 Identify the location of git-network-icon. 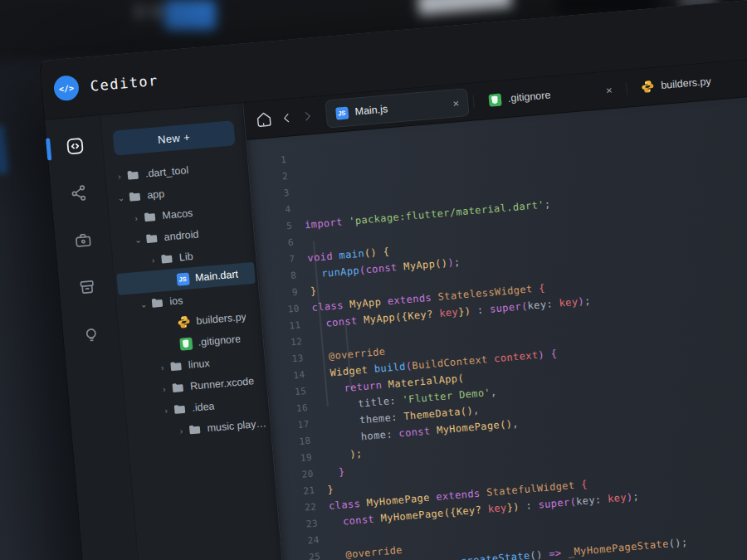
(78, 192).